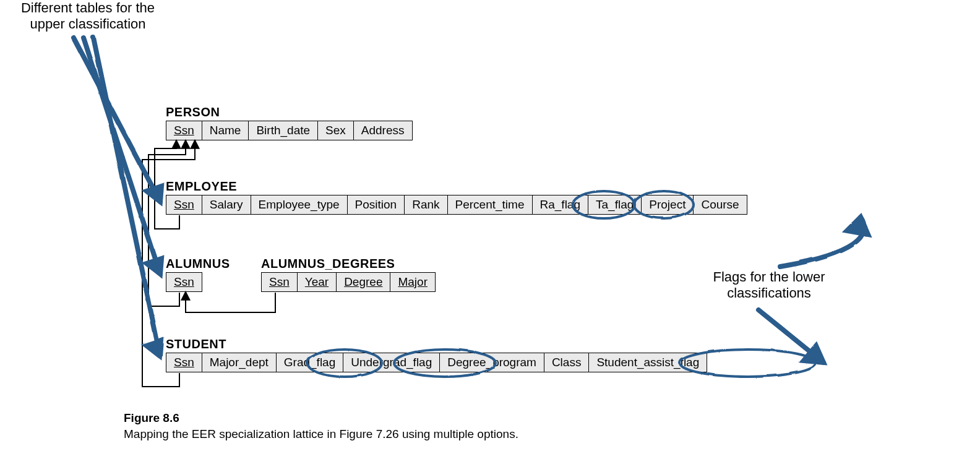 The width and height of the screenshot is (980, 459). Describe the element at coordinates (299, 205) in the screenshot. I see `table-cell: Employee_type` at that location.